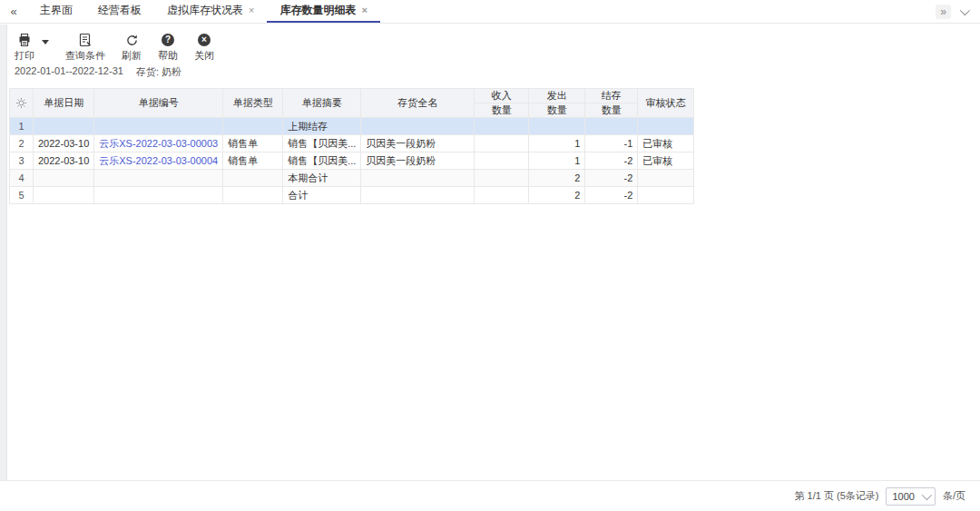 The width and height of the screenshot is (980, 511). Describe the element at coordinates (944, 12) in the screenshot. I see `tabs-expand-right-icon: »` at that location.